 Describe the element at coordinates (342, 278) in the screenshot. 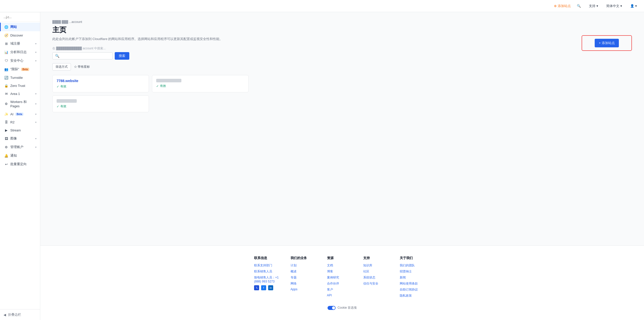

I see `footer-col-resources: 资源 文档 博客 案例研究 合作伙伴 客户 API` at that location.